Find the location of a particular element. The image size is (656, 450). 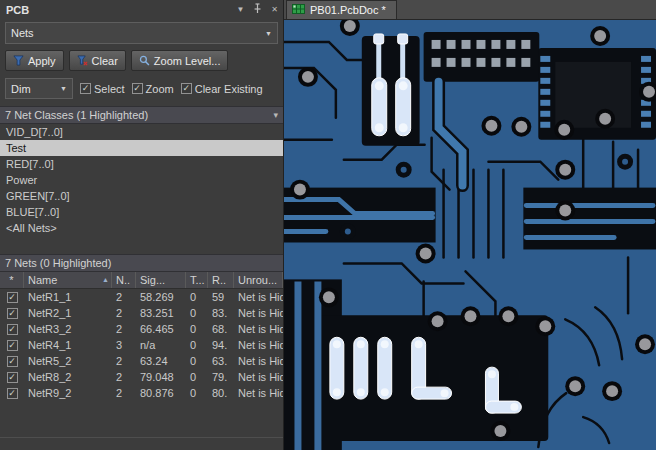

zoom-checkbox: ✓ Zoom is located at coordinates (153, 89).